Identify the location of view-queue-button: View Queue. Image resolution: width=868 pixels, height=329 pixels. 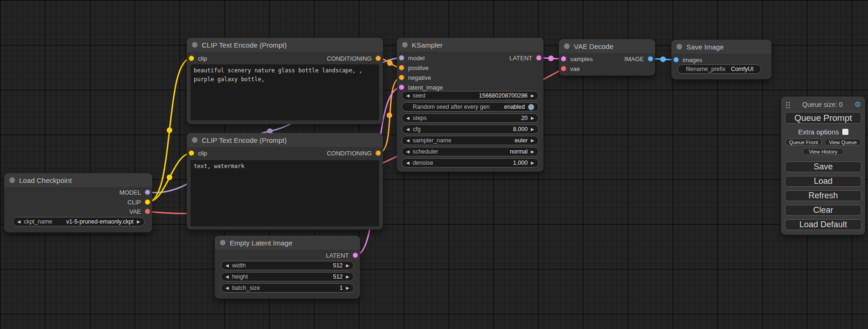
(843, 142).